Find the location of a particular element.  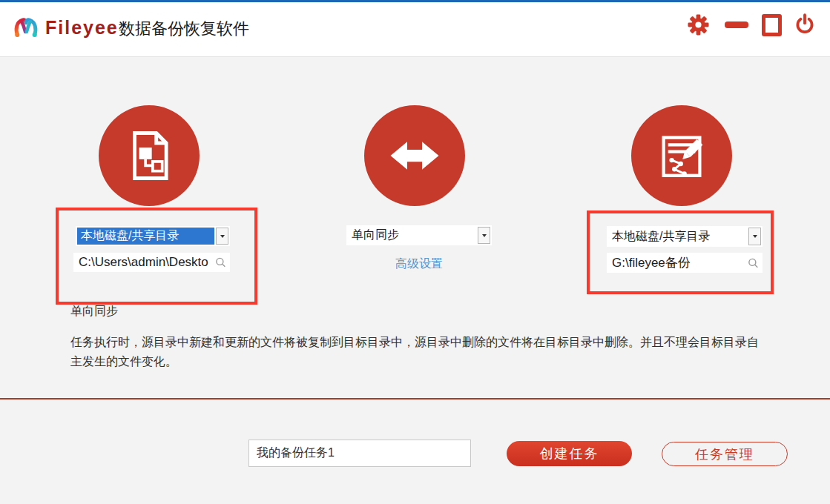

task-name-input is located at coordinates (360, 454).